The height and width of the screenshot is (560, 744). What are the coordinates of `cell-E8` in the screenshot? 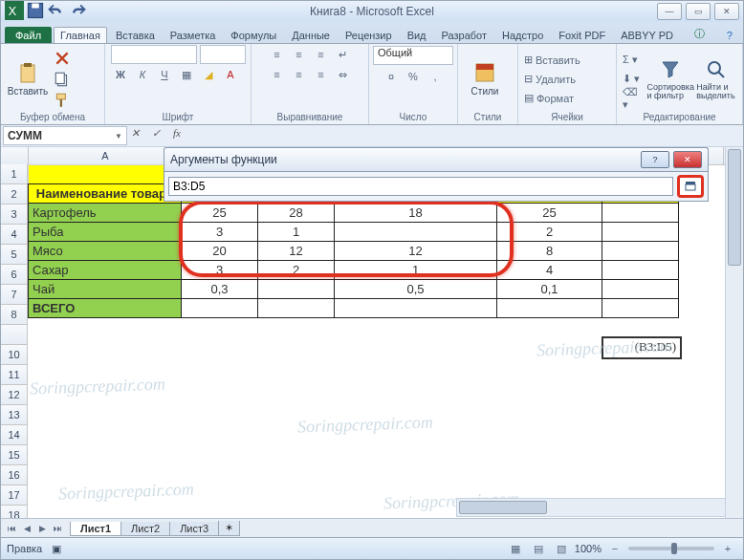 It's located at (550, 309).